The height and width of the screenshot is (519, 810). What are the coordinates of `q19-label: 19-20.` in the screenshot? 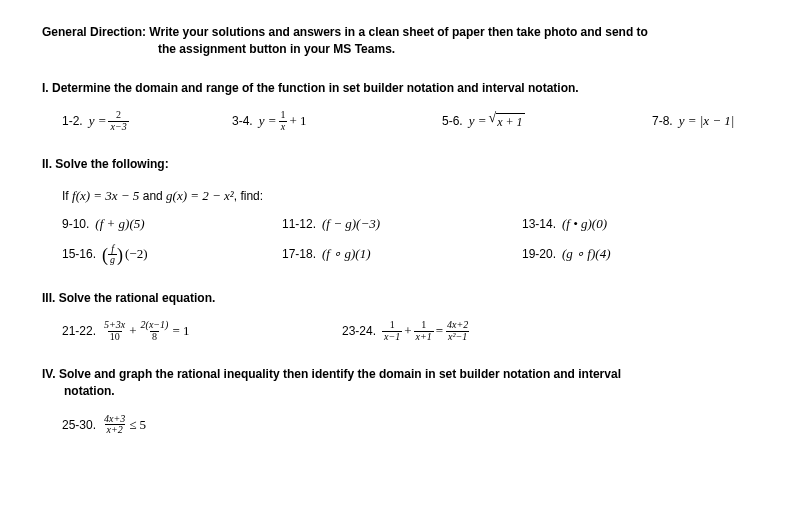 It's located at (539, 254).